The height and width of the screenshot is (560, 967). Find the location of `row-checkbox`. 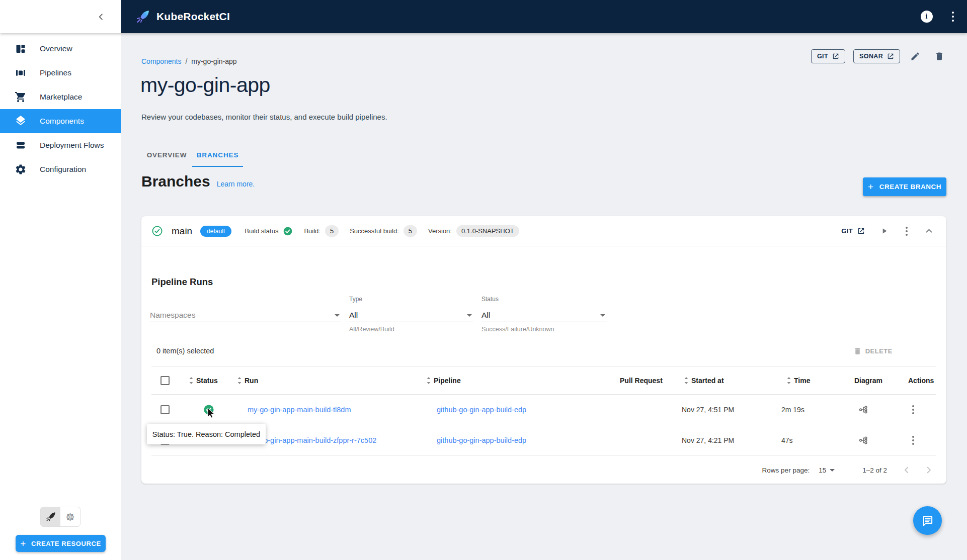

row-checkbox is located at coordinates (165, 410).